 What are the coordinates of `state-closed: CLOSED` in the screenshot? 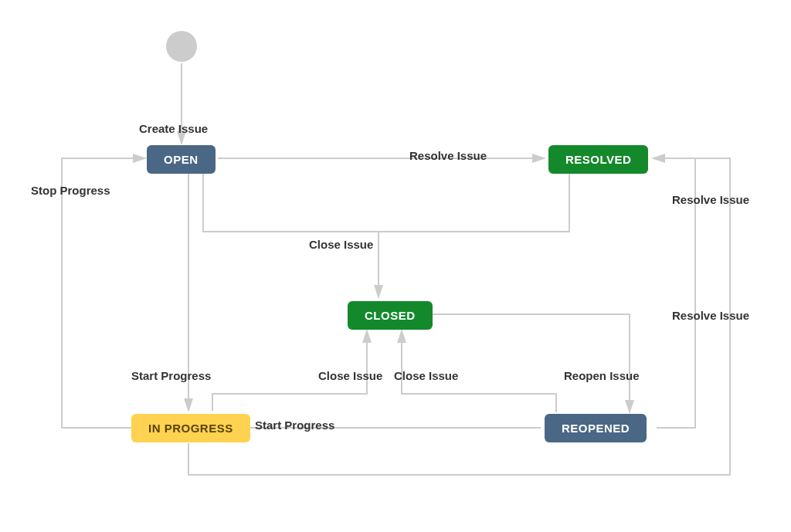 It's located at (390, 315).